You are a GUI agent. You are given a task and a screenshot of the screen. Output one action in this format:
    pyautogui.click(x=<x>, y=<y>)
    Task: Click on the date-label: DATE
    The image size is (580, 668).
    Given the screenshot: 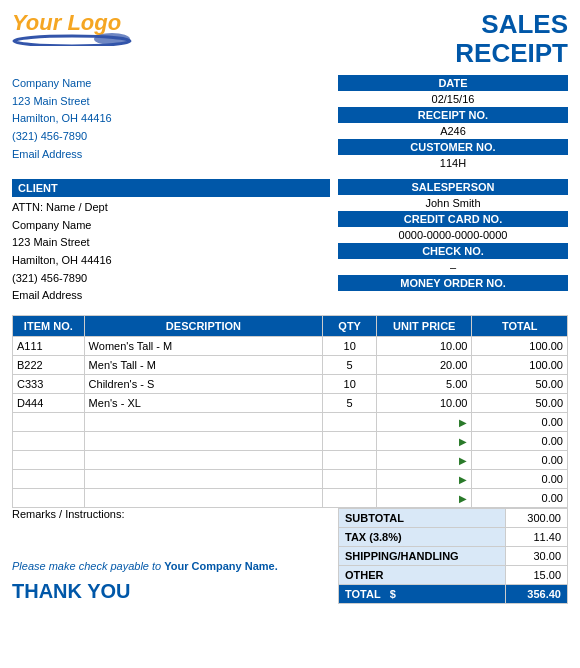 What is the action you would take?
    pyautogui.click(x=453, y=83)
    